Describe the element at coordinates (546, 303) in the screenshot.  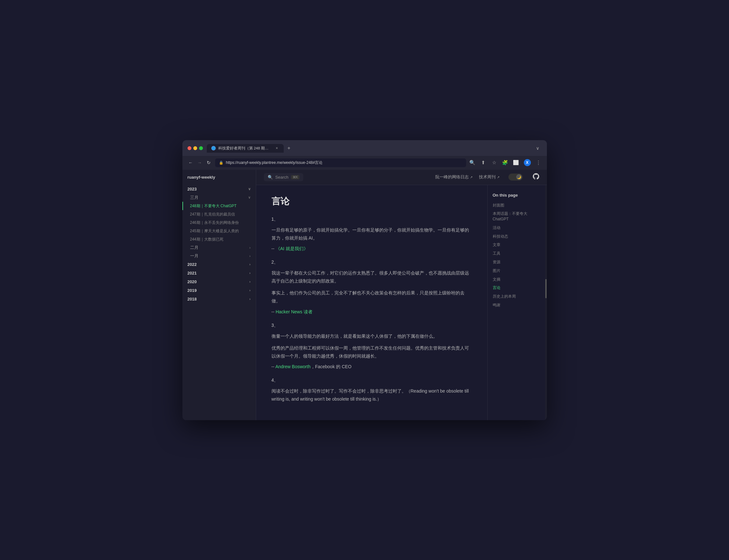
I see `scrollbar-track` at that location.